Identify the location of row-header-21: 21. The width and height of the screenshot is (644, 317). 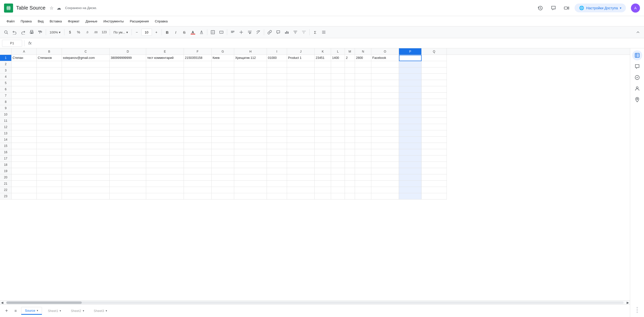
(6, 184).